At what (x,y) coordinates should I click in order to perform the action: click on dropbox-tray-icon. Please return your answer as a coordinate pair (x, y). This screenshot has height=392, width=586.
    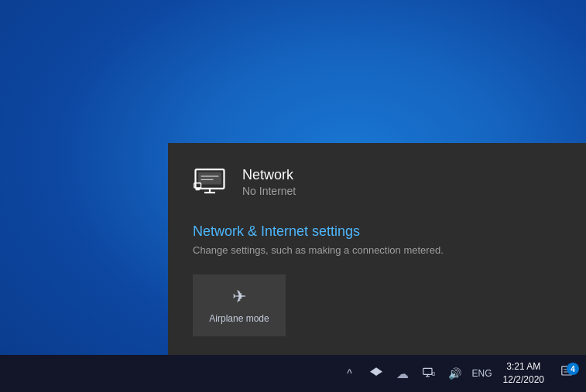
    Looking at the image, I should click on (376, 373).